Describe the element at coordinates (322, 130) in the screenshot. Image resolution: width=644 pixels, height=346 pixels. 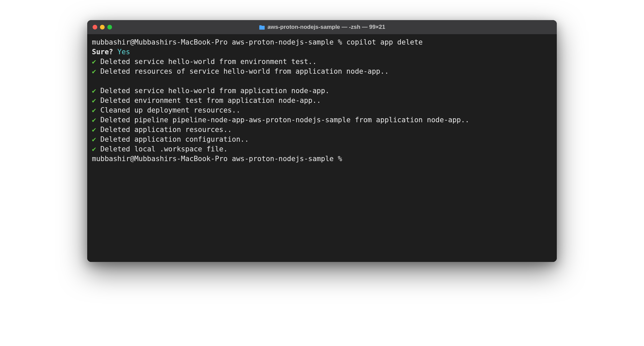
I see `output-line: ✔ Deleted application resources..` at that location.